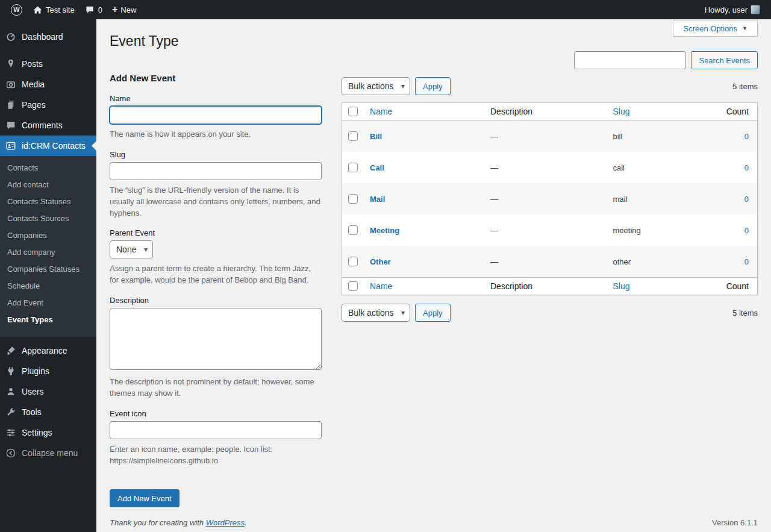  Describe the element at coordinates (37, 433) in the screenshot. I see `sidebar-item-label: Settings` at that location.